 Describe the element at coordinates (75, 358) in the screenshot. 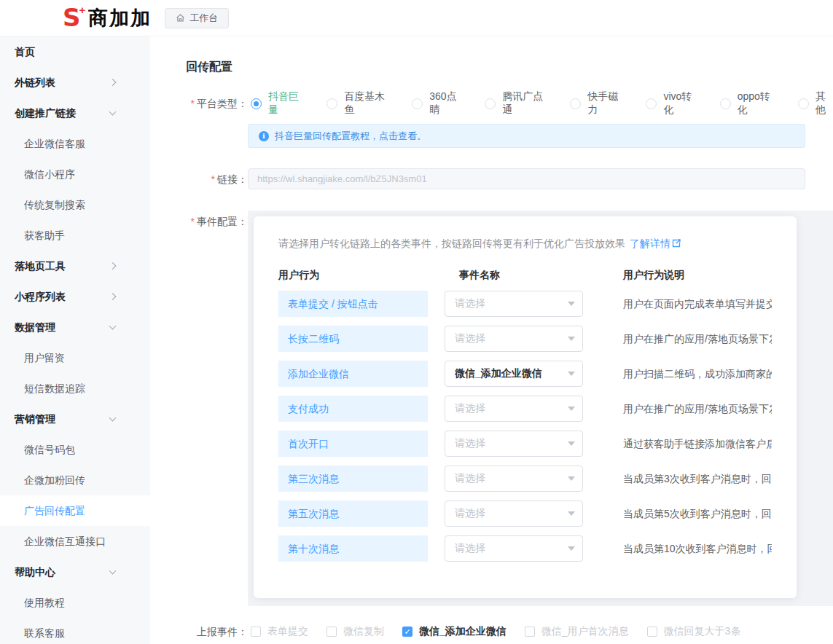

I see `sidebar-item-11: 用户留资` at that location.